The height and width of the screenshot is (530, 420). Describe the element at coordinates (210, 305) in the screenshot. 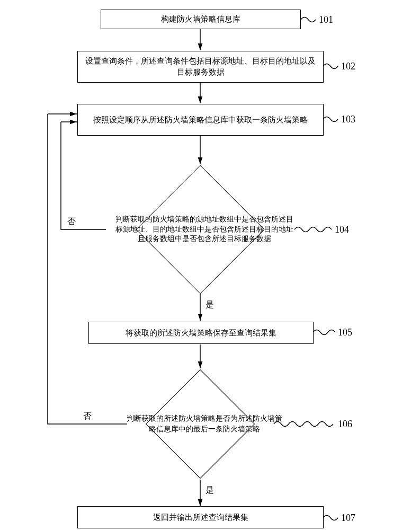

I see `label-yes-104: 是` at that location.